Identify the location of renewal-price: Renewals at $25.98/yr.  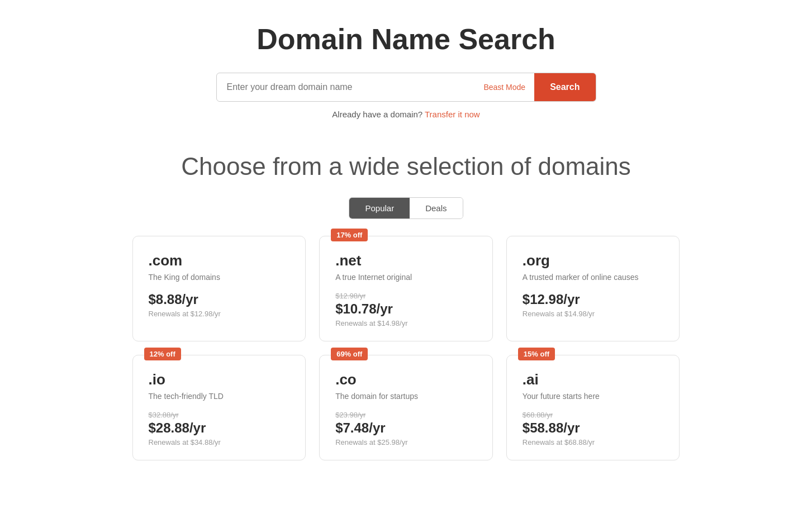
(406, 443).